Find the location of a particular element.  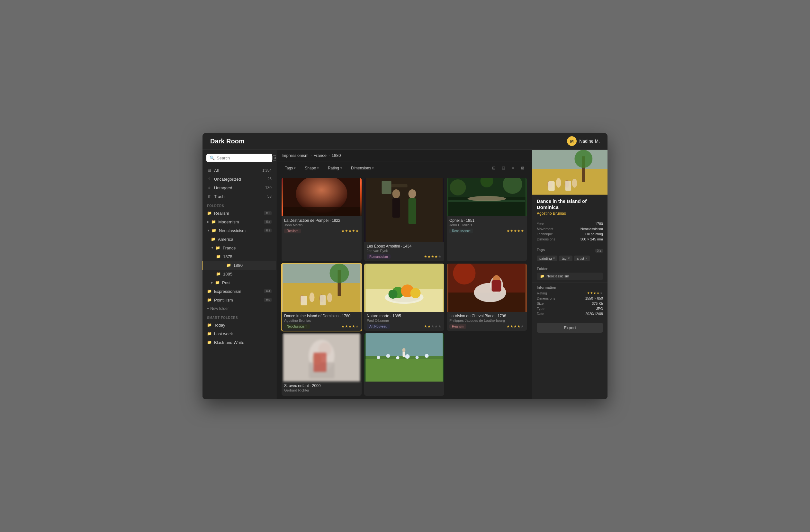

tag-chip-painting: painting × is located at coordinates (547, 259).